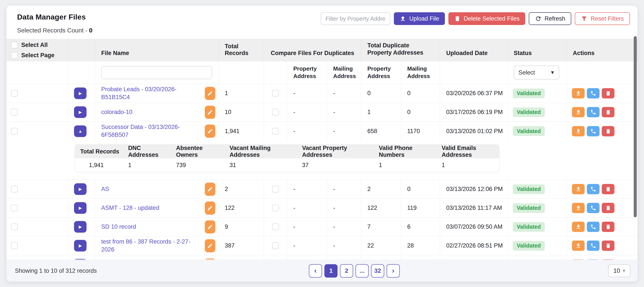 The height and width of the screenshot is (287, 644). Describe the element at coordinates (616, 271) in the screenshot. I see `page-size-value: 10` at that location.